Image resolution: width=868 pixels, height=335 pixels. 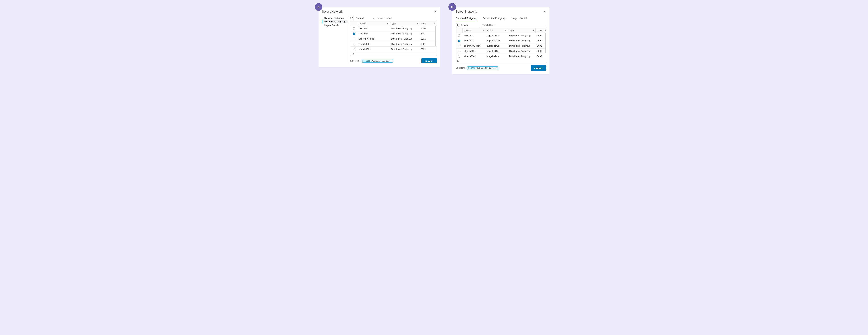 I want to click on cell-vlan: 3002, so click(x=541, y=57).